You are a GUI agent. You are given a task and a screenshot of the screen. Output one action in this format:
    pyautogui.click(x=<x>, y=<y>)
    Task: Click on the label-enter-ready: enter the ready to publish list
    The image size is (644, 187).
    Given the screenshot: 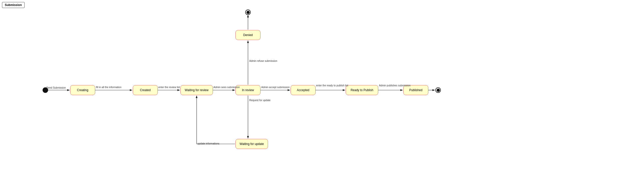 What is the action you would take?
    pyautogui.click(x=332, y=86)
    